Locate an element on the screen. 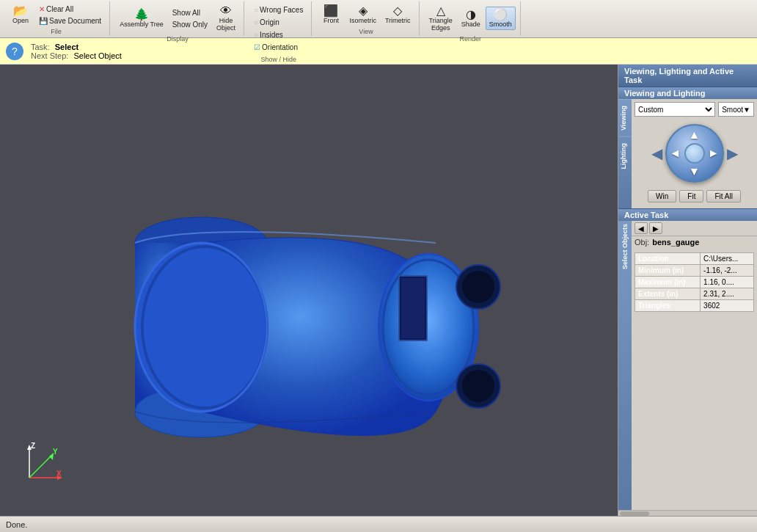  table-cell: 1.16, 0.... is located at coordinates (728, 283).